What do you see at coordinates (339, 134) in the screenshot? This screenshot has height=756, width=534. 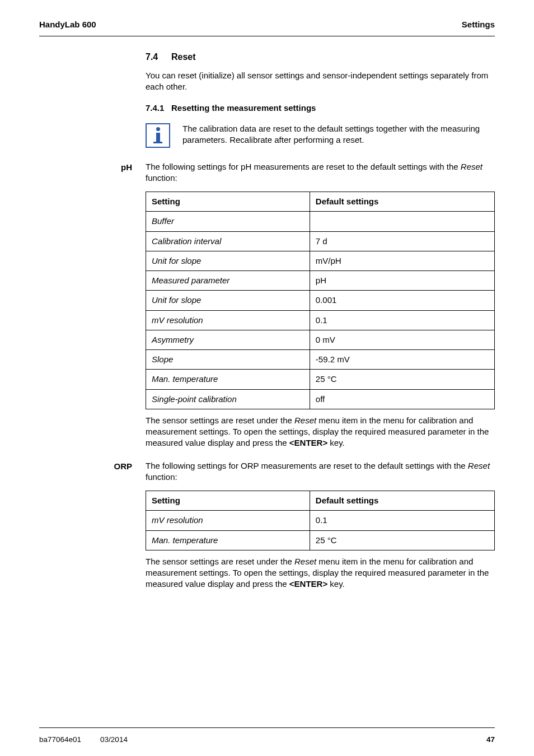 I see `info-note-text: The calibration data are reset to the de…` at bounding box center [339, 134].